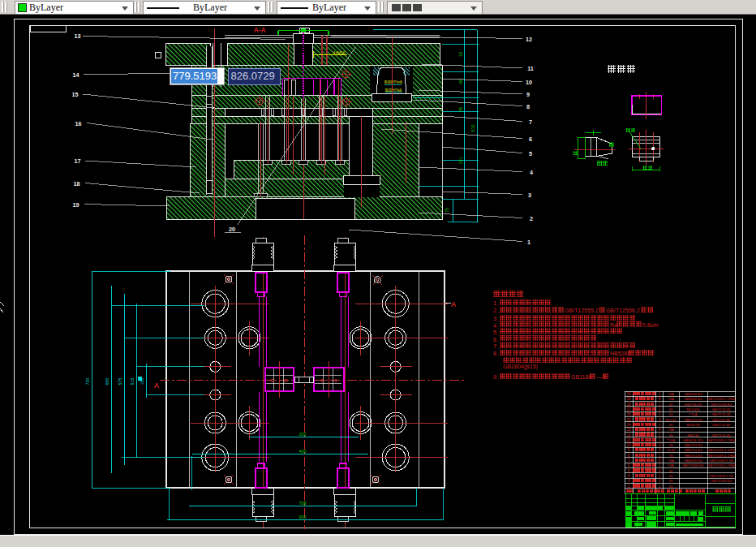 The width and height of the screenshot is (756, 547). What do you see at coordinates (629, 450) in the screenshot?
I see `svg-text: 9` at bounding box center [629, 450].